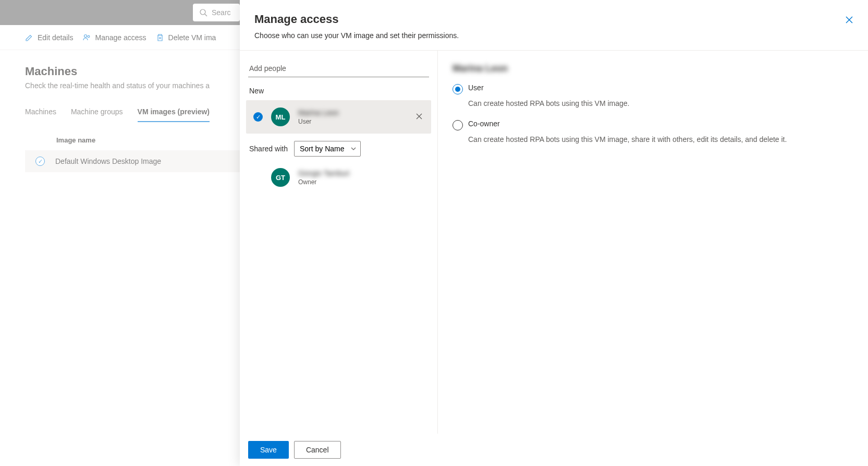 The width and height of the screenshot is (868, 466). Describe the element at coordinates (352, 122) in the screenshot. I see `person-role: User` at that location.